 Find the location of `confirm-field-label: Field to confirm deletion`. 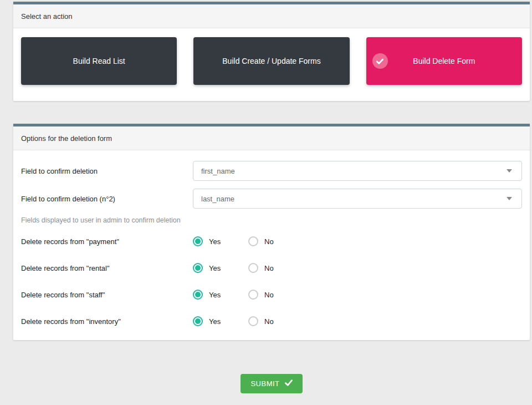

confirm-field-label: Field to confirm deletion is located at coordinates (107, 171).